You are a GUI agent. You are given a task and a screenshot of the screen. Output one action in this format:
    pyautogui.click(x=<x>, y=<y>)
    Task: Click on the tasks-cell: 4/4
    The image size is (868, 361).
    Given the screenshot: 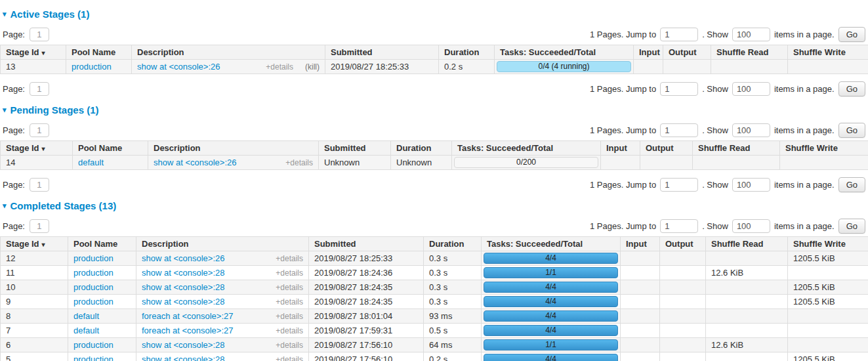 What is the action you would take?
    pyautogui.click(x=551, y=316)
    